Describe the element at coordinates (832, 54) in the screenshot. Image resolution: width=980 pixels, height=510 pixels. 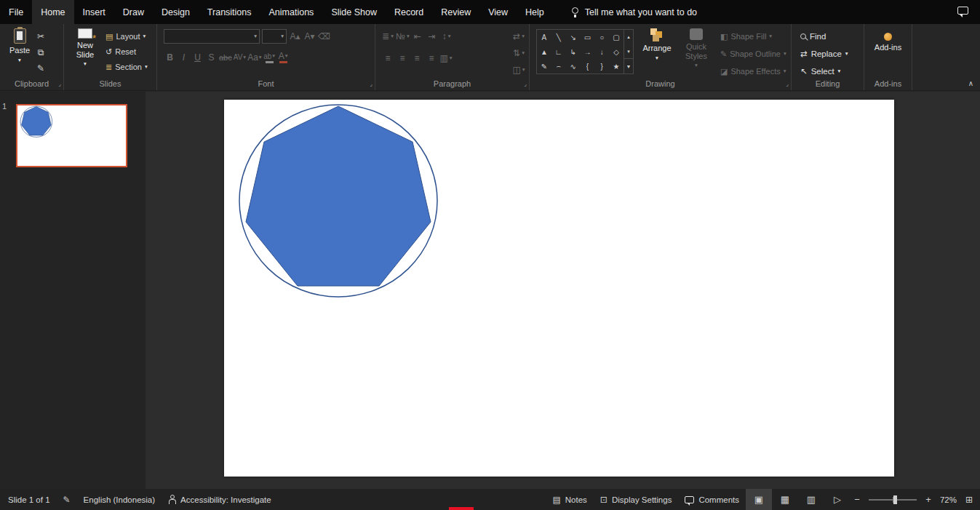
I see `replace-button: ⇄ Replace ▾` at that location.